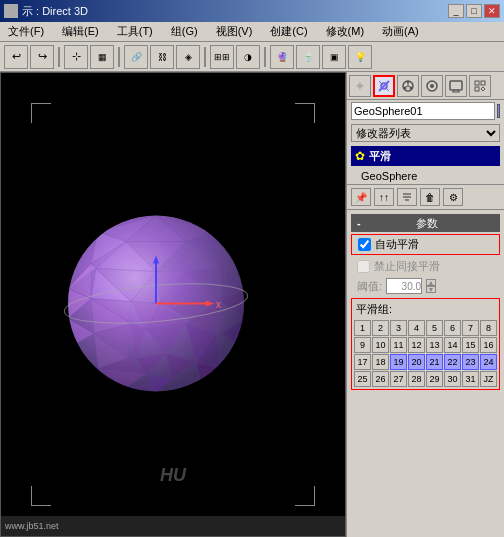 Image resolution: width=504 pixels, height=537 pixels. Describe the element at coordinates (432, 86) in the screenshot. I see `rp-motion-btn` at that location.